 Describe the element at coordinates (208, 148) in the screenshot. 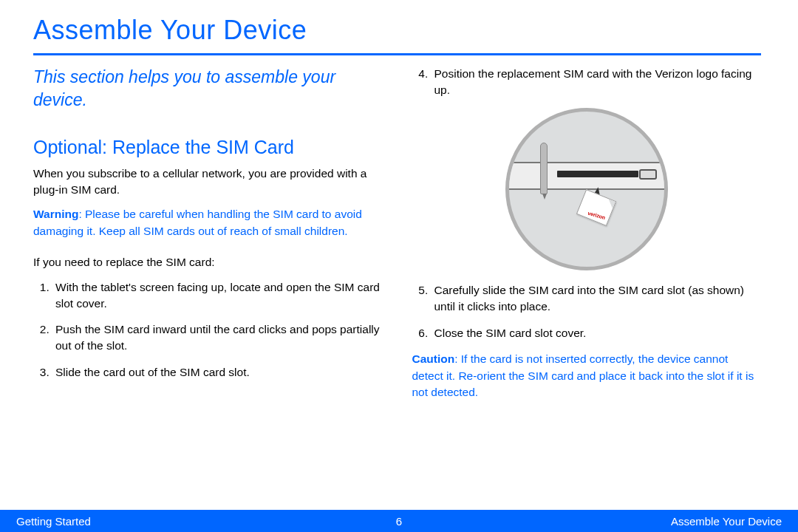

I see `section-heading: Optional: Replace the SIM Card` at that location.